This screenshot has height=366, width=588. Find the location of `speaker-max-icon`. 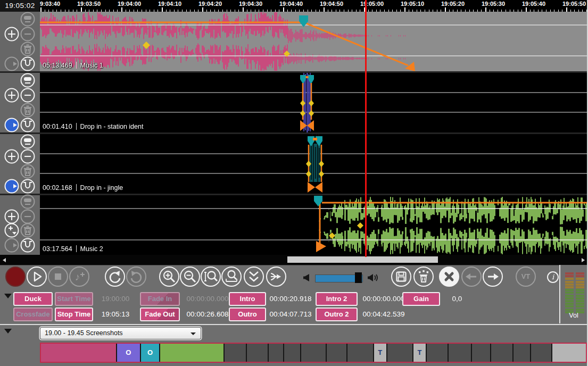

speaker-max-icon is located at coordinates (374, 278).